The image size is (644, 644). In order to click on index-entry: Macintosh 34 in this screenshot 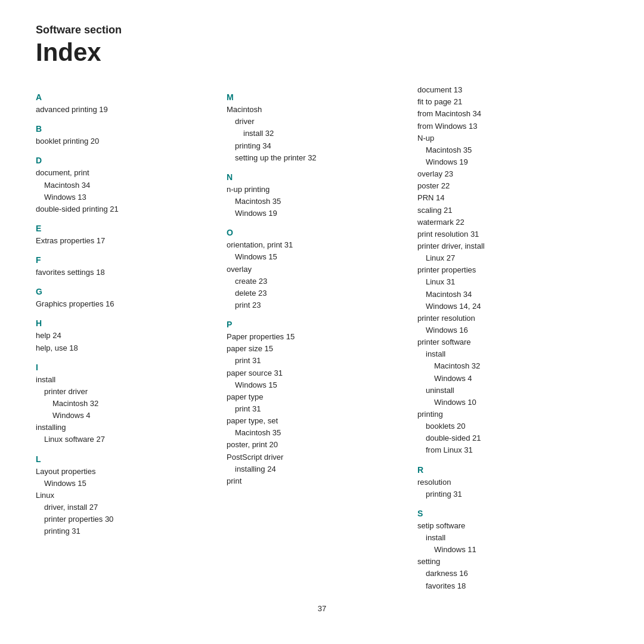, I will do `click(507, 295)`.